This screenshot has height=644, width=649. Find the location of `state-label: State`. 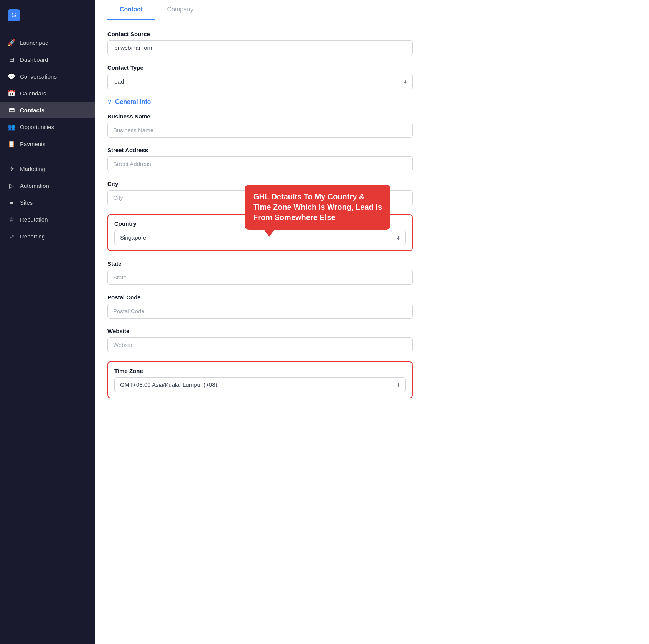

state-label: State is located at coordinates (260, 264).